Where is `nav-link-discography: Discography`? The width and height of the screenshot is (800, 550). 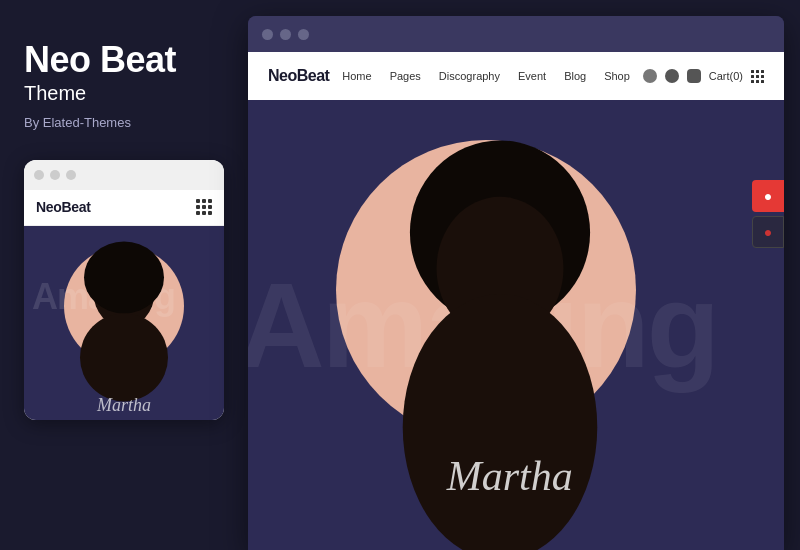
nav-link-discography: Discography is located at coordinates (470, 76).